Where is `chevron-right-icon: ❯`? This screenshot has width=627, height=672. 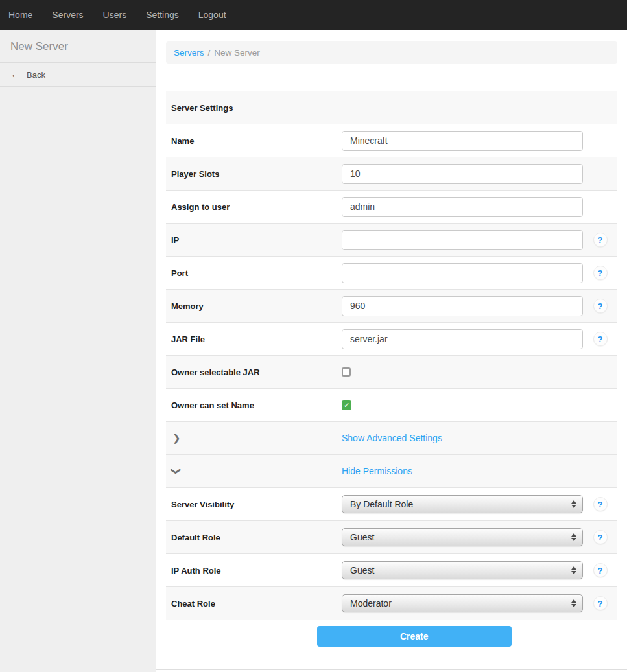
chevron-right-icon: ❯ is located at coordinates (176, 438).